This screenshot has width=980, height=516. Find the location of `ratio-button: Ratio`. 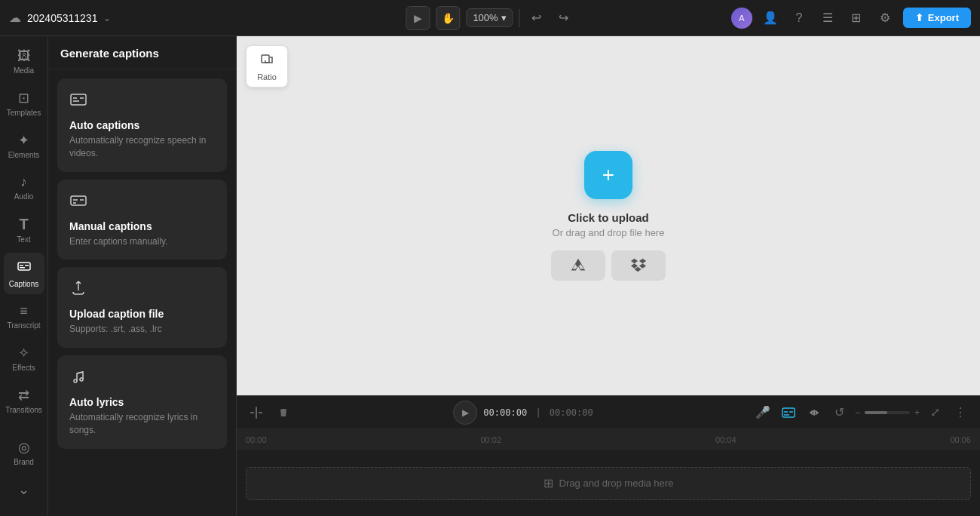

ratio-button: Ratio is located at coordinates (267, 66).